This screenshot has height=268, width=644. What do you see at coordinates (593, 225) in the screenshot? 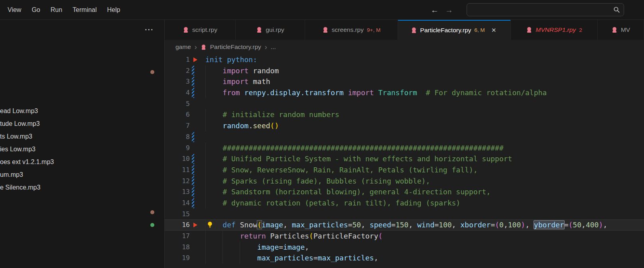
I see `code-token: 400` at bounding box center [593, 225].